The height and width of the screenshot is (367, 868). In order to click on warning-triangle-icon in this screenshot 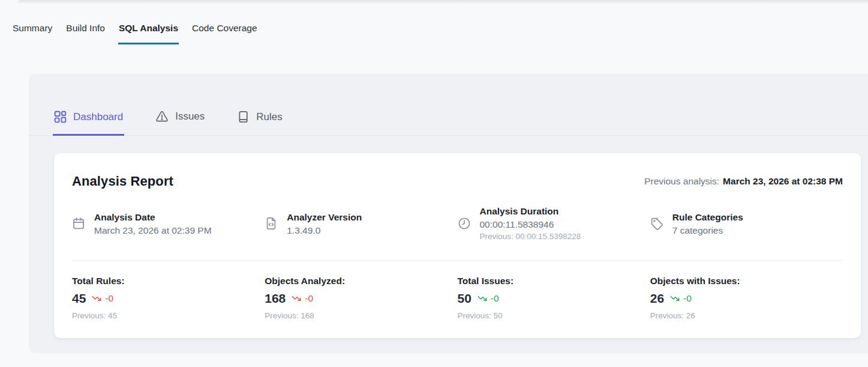, I will do `click(162, 117)`.